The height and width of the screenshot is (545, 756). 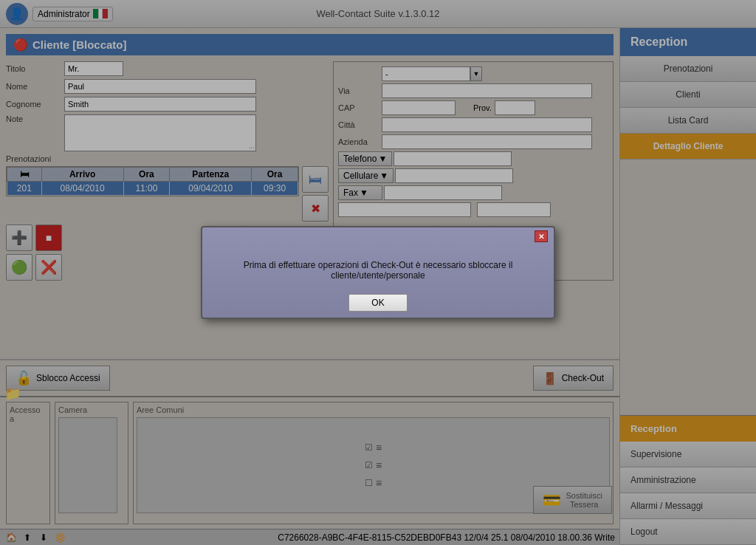 I want to click on modal-footer: OK, so click(x=378, y=303).